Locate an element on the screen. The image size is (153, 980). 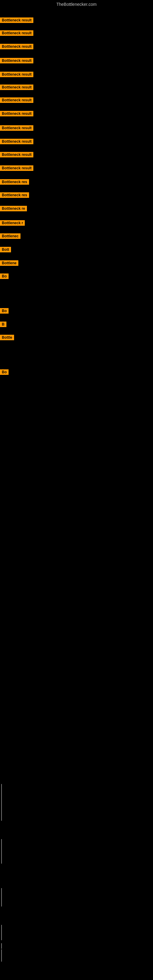
bottleneck-badge-row: B is located at coordinates (3, 325).